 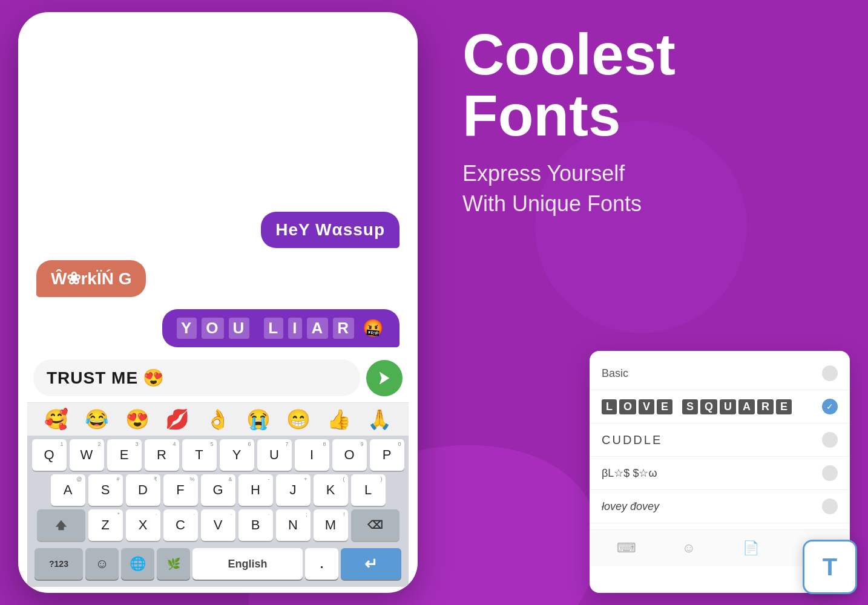 What do you see at coordinates (380, 419) in the screenshot?
I see `emoji-9: 🙏` at bounding box center [380, 419].